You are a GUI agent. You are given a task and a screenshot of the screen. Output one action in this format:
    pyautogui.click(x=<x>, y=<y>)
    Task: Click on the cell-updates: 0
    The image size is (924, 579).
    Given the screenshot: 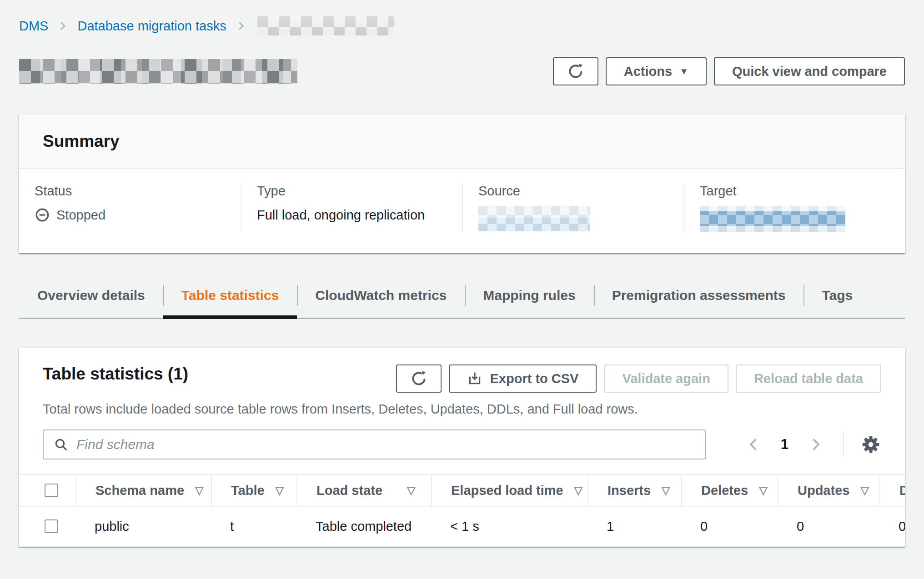 What is the action you would take?
    pyautogui.click(x=829, y=526)
    